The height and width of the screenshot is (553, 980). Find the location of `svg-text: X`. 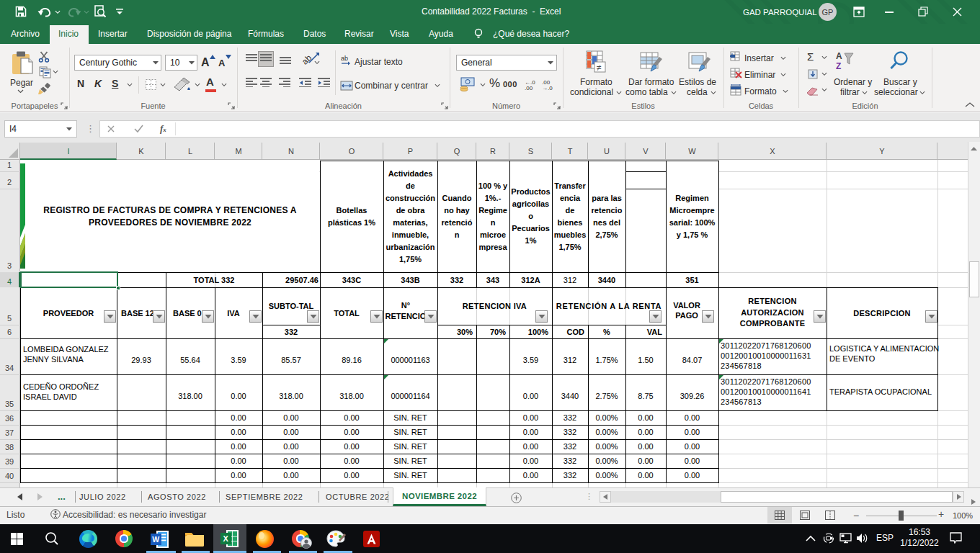

svg-text: X is located at coordinates (226, 539).